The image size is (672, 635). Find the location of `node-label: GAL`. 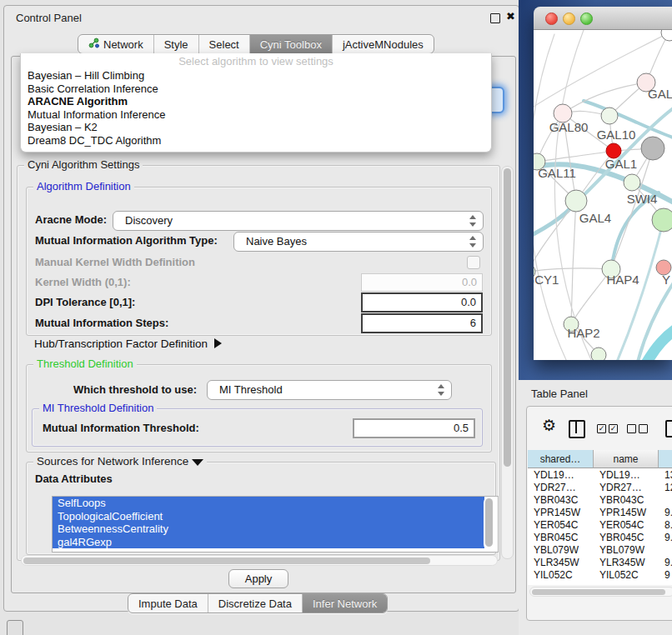

node-label: GAL is located at coordinates (660, 93).